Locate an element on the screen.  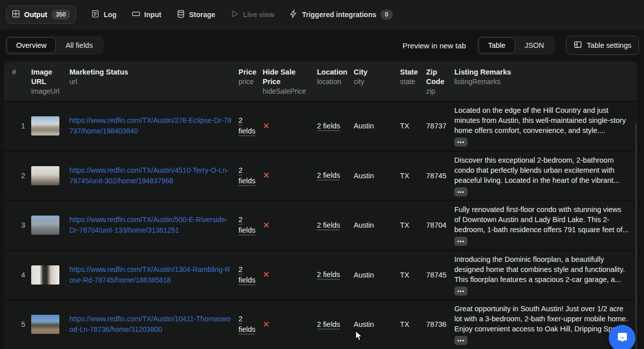
tab-log: Log is located at coordinates (104, 15).